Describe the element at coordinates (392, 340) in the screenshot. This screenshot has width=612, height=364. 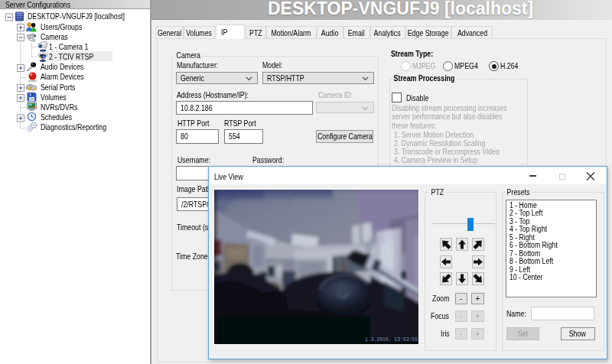
I see `svg-text: 1.3.2010, 13:53:55` at that location.